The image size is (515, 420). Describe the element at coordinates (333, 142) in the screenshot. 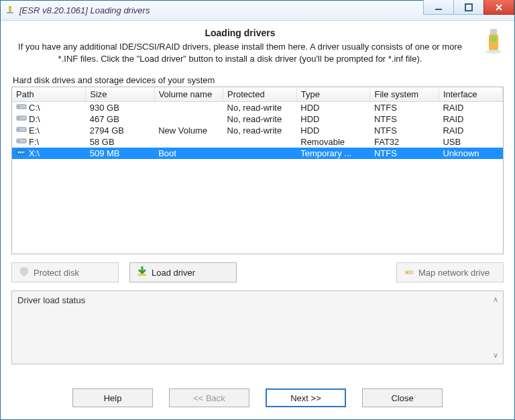

I see `drive-type: Removable` at that location.